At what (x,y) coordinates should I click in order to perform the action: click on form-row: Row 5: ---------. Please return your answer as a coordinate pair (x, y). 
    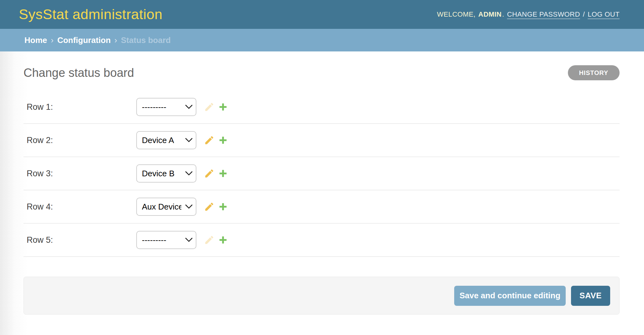
    Looking at the image, I should click on (321, 240).